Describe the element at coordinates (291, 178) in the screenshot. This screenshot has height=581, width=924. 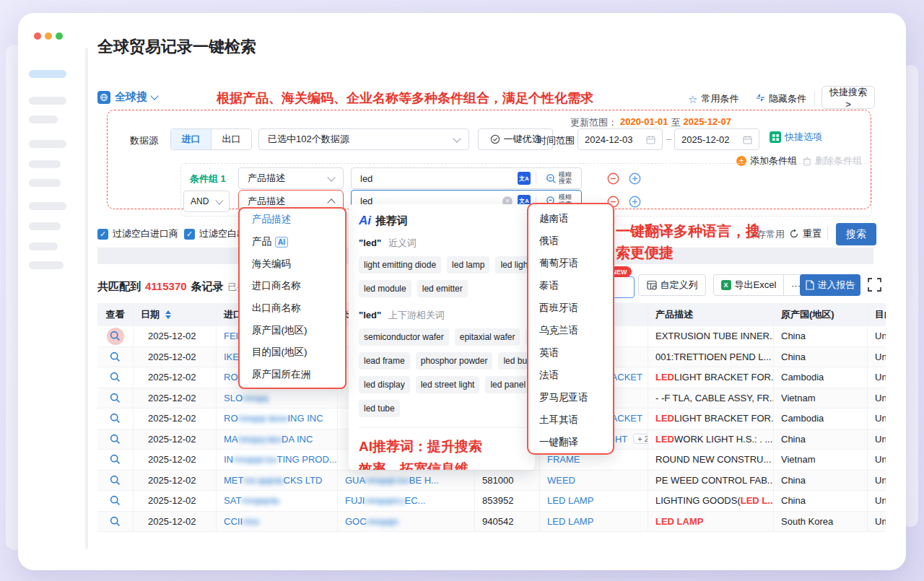
I see `field-select-1: 产品描述` at that location.